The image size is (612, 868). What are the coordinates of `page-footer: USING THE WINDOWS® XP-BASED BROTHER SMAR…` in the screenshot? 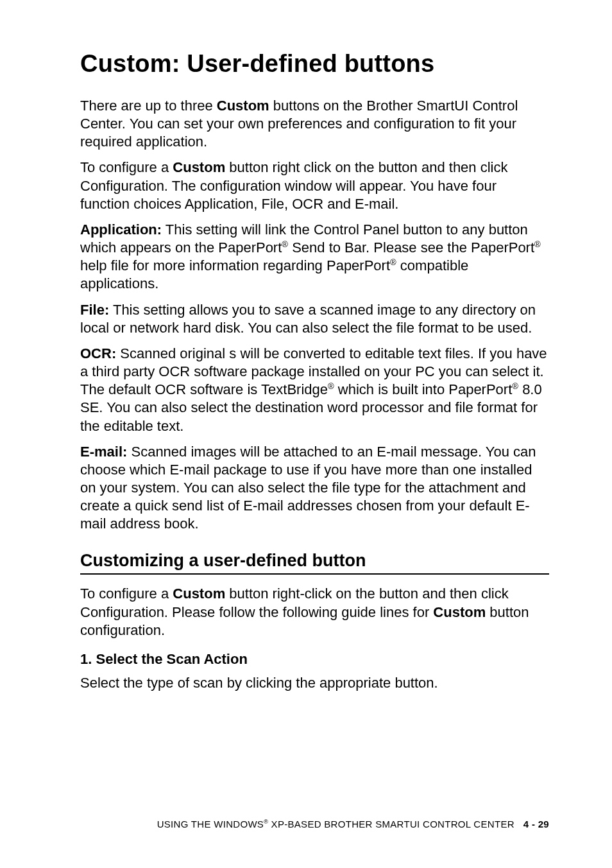 It's located at (314, 824).